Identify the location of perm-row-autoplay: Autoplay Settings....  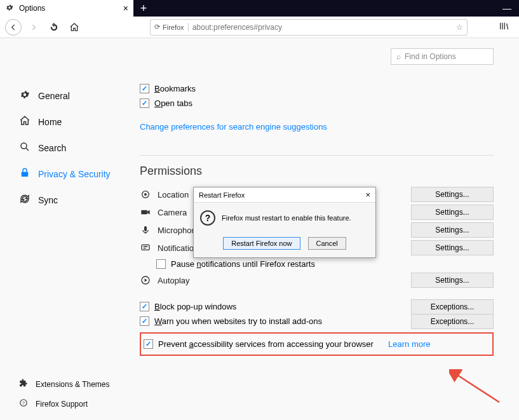
(316, 280).